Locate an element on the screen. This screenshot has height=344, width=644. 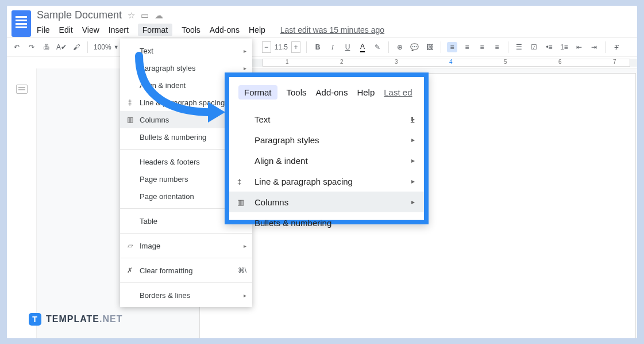
bold-icon: B is located at coordinates (318, 47).